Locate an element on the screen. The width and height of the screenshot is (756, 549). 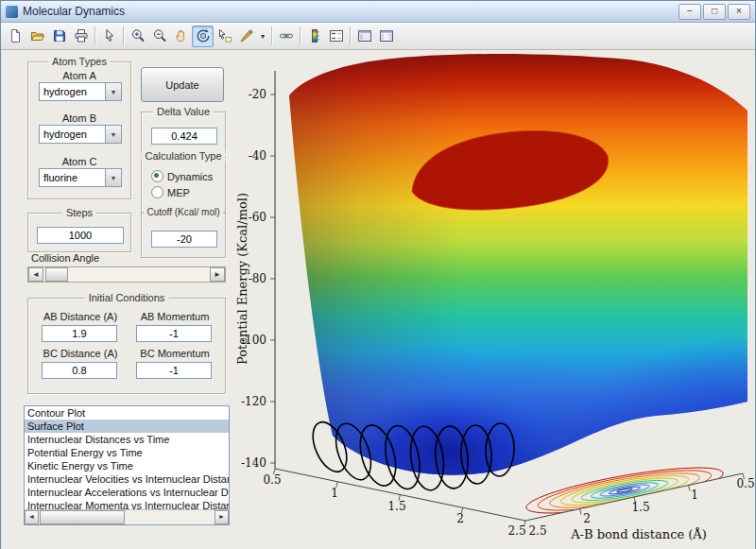
steps-field is located at coordinates (80, 235).